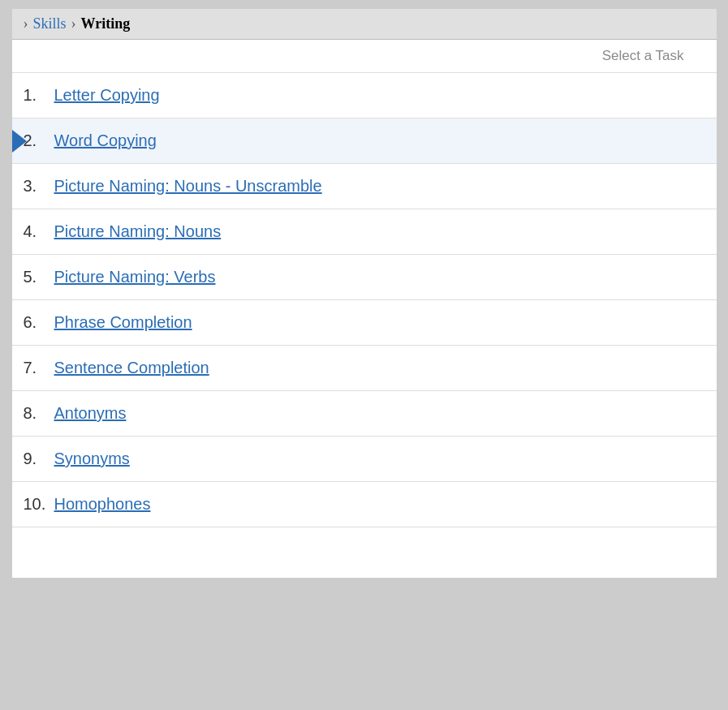  Describe the element at coordinates (364, 141) in the screenshot. I see `task-item: 2.Word Copying` at that location.